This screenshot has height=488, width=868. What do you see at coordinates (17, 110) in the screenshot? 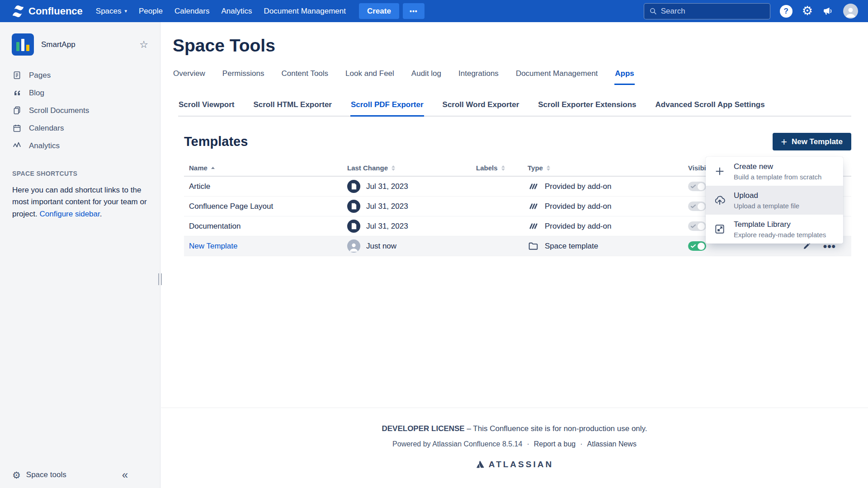
I see `scroll-documents-icon` at bounding box center [17, 110].